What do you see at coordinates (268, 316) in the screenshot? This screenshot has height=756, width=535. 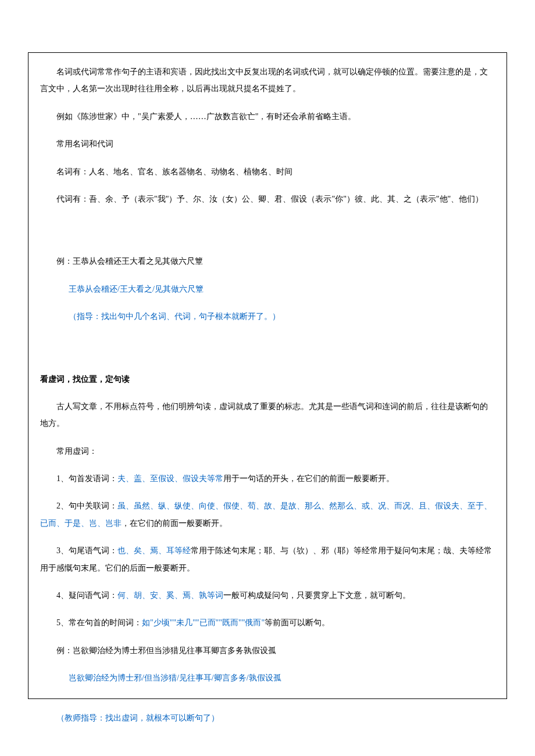 I see `example-guide: （指导：找出句中几个名词、代词，句子根本就断开了。）` at bounding box center [268, 316].